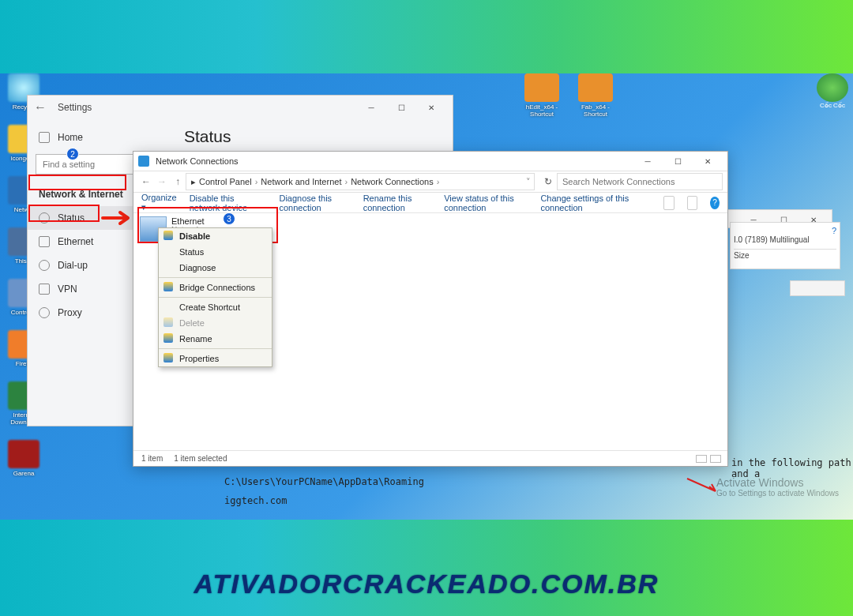 The width and height of the screenshot is (853, 616). Describe the element at coordinates (648, 161) in the screenshot. I see `nc-minimize-button: ─` at that location.